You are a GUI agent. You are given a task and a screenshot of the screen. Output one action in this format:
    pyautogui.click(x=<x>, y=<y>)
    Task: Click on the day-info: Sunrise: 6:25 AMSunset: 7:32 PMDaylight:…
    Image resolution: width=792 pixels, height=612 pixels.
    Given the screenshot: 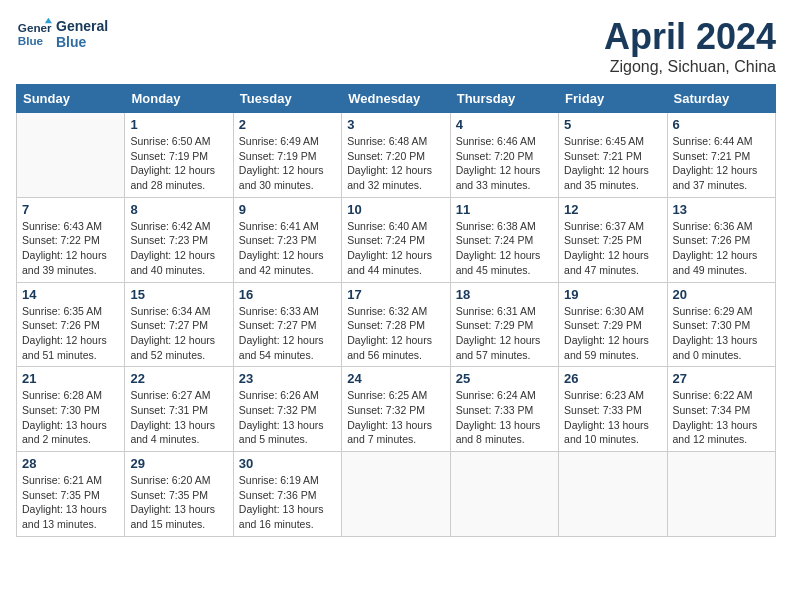 What is the action you would take?
    pyautogui.click(x=396, y=418)
    